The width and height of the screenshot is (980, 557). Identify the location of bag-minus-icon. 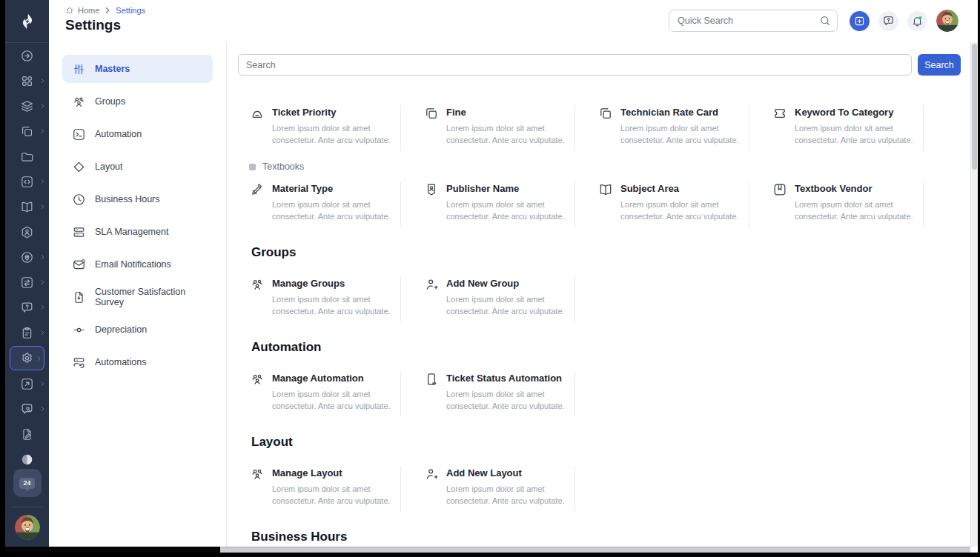
(257, 113).